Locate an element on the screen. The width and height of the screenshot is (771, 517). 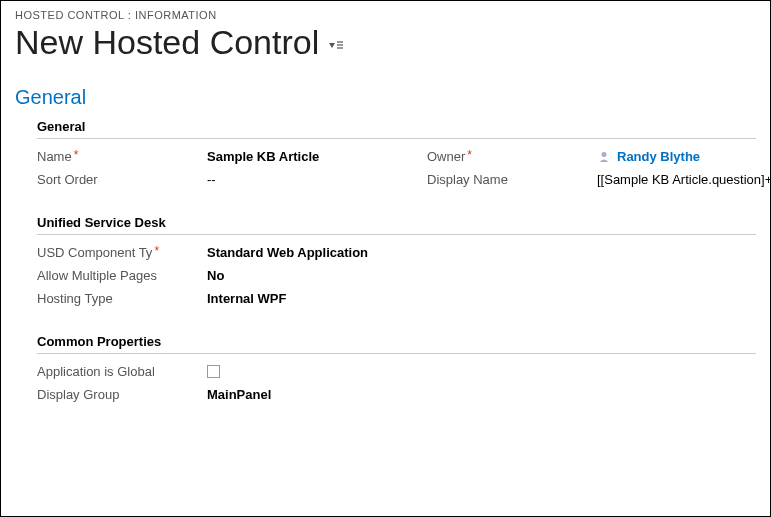
page-title: New Hosted Control is located at coordinates (167, 42).